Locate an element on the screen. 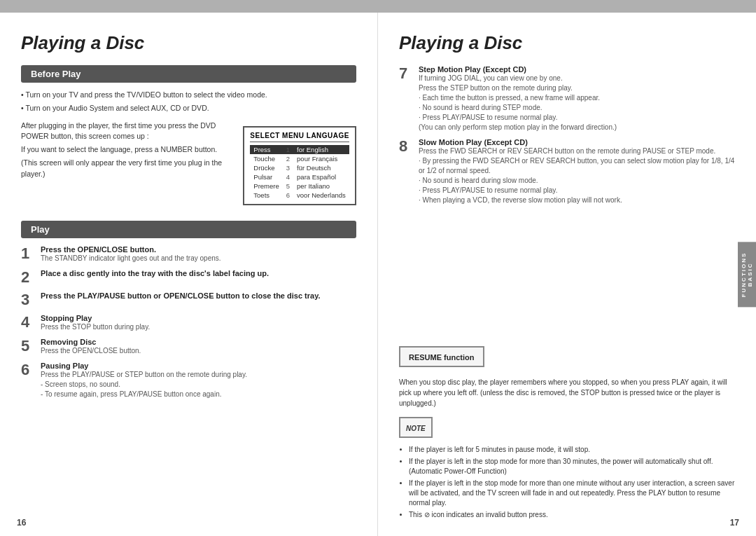  lang-val-1: for English is located at coordinates (321, 150).